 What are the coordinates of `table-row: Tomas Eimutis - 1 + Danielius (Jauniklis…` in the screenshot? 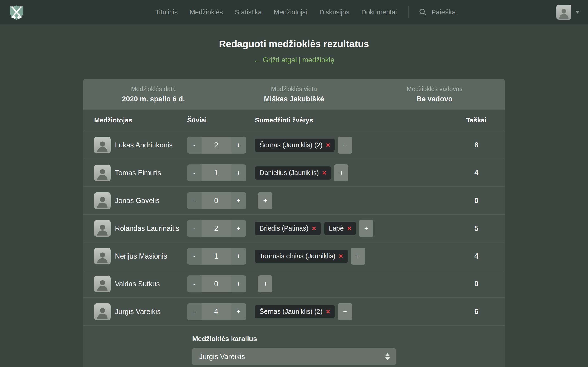 It's located at (294, 173).